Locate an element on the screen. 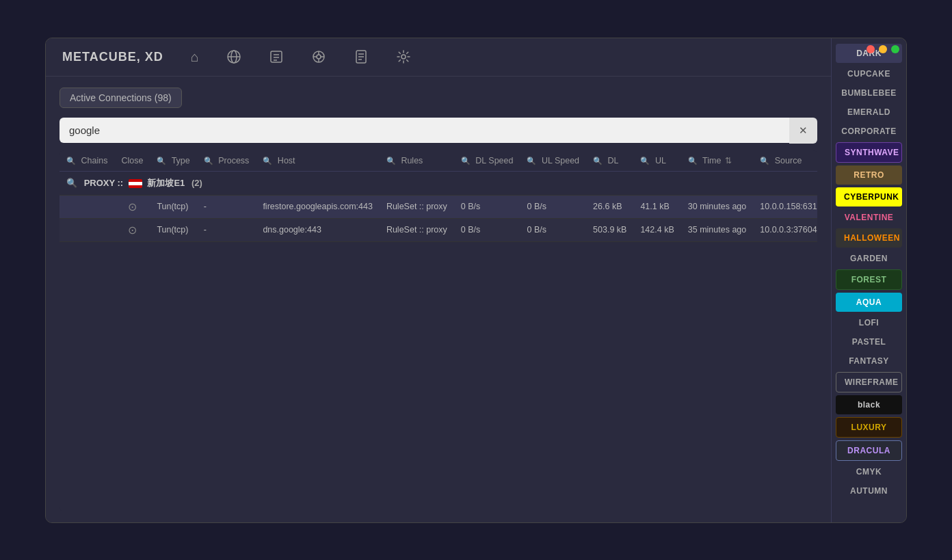 The width and height of the screenshot is (952, 560). process-search-icon: 🔍 is located at coordinates (209, 161).